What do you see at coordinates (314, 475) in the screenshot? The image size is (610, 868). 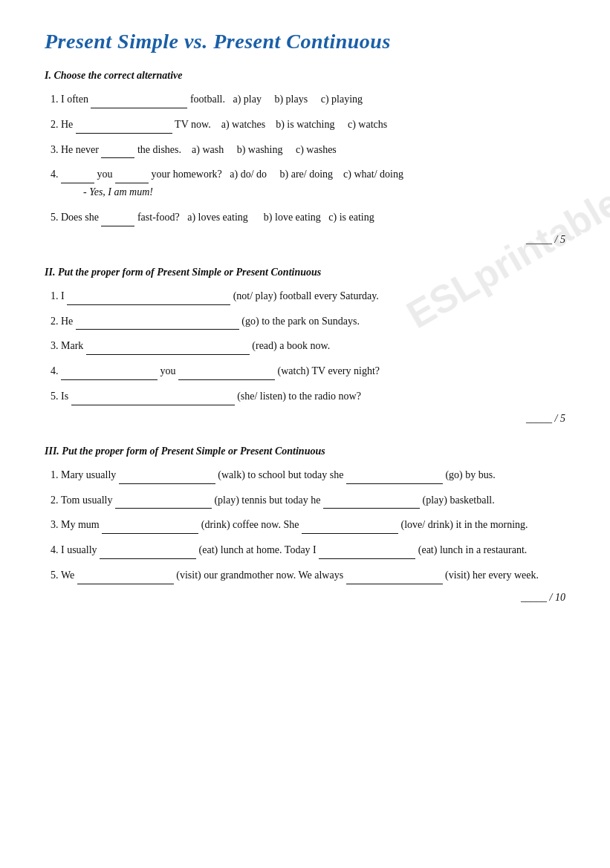 I see `list-item: Mary usually (walk) to school but today …` at bounding box center [314, 475].